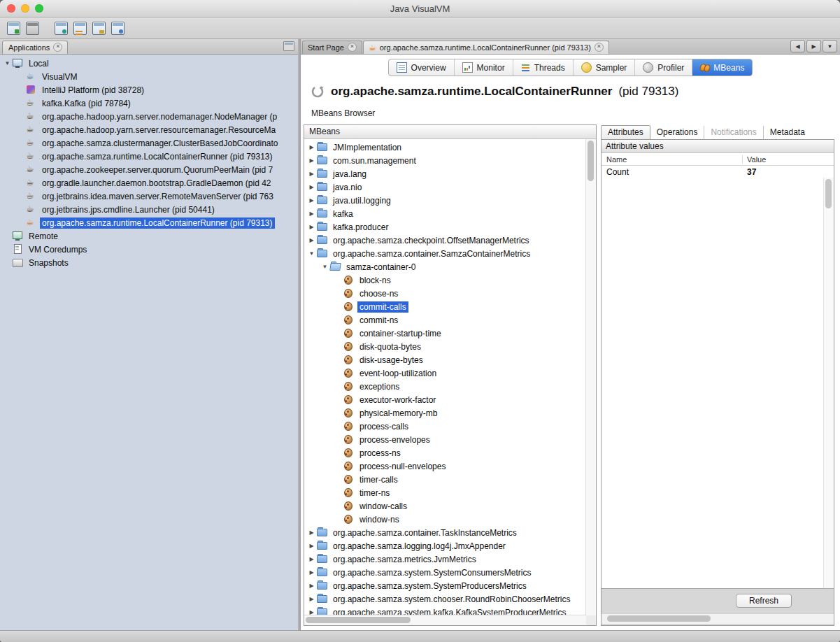 This screenshot has width=840, height=642. Describe the element at coordinates (61, 28) in the screenshot. I see `application-snapshot-button` at that location.